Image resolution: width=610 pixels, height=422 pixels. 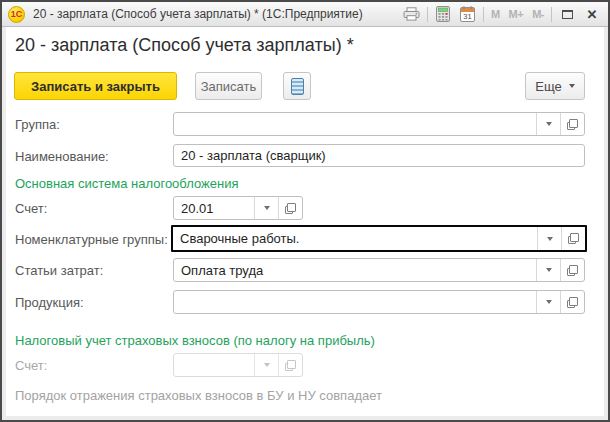 I want to click on calculator-icon, so click(x=443, y=14).